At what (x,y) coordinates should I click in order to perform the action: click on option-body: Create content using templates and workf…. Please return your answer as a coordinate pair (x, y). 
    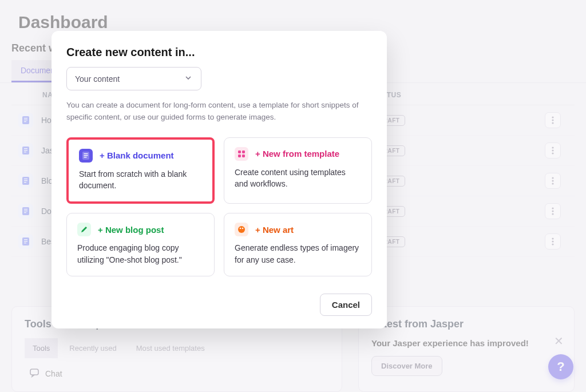
    Looking at the image, I should click on (298, 179).